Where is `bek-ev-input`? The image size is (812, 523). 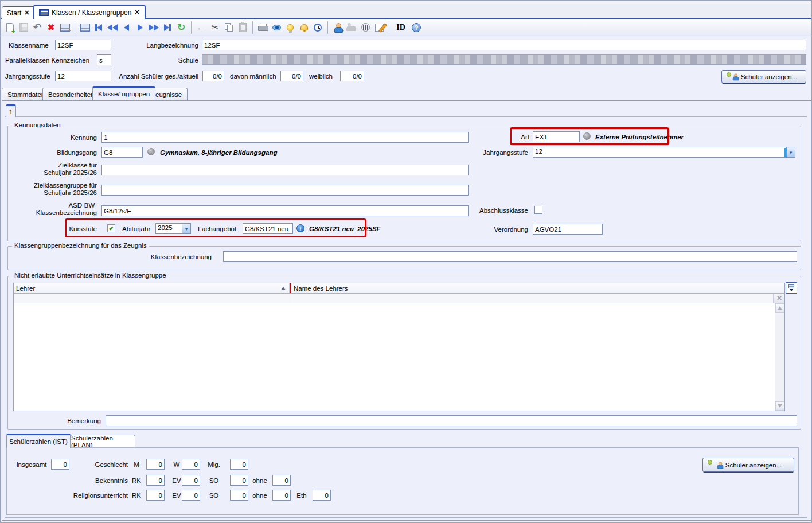
bek-ev-input is located at coordinates (191, 481).